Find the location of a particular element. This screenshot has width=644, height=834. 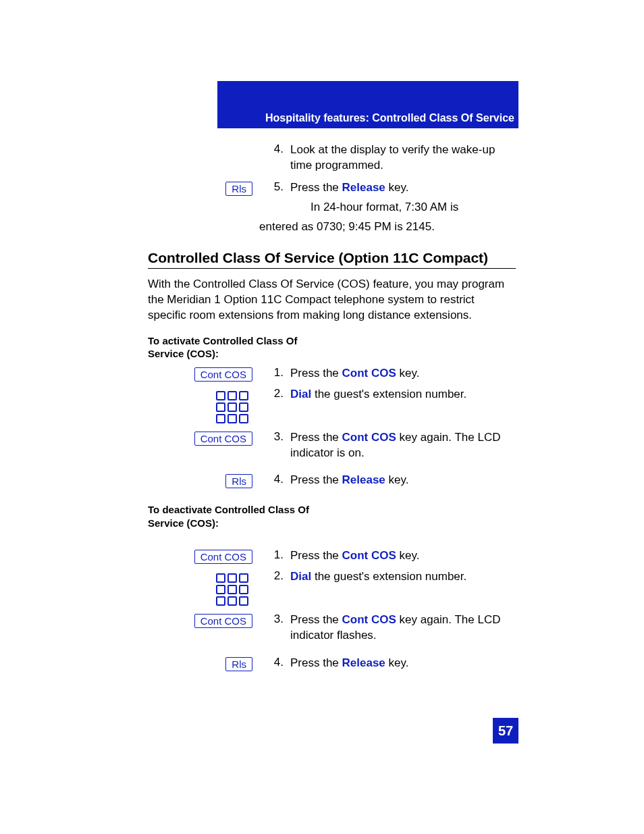

note-line1: In 24-hour format, 7:30 AM is is located at coordinates (413, 208).